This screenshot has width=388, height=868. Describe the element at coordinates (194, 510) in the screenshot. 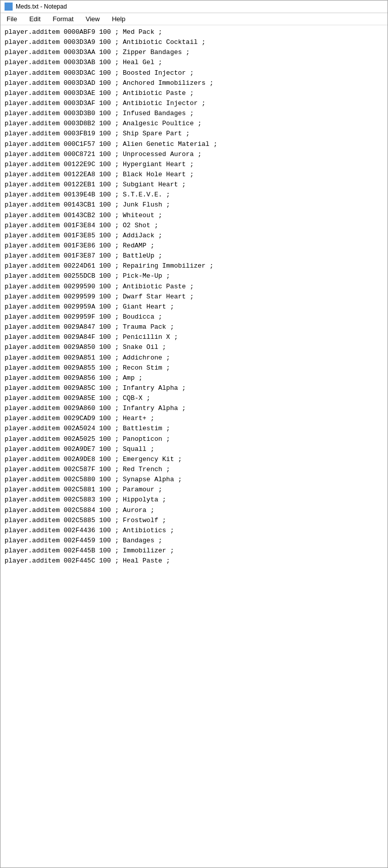

I see `code-line: player.additem 002C5884 100 ; Aurora ;` at that location.